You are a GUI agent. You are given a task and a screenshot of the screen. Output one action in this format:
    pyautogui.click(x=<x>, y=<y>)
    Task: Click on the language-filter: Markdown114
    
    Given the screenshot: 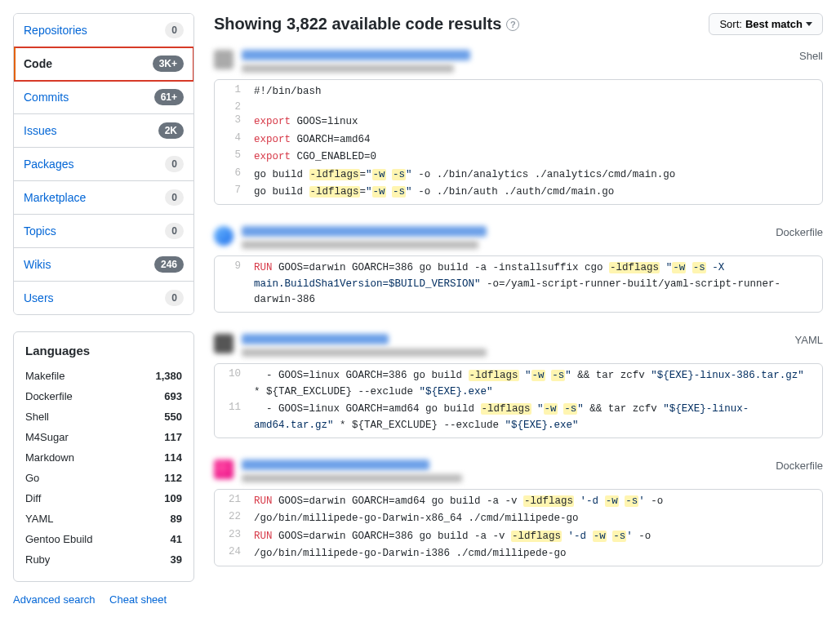 What is the action you would take?
    pyautogui.click(x=104, y=457)
    